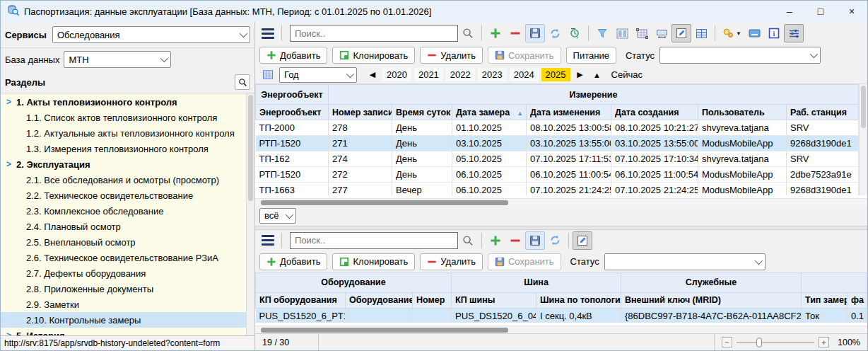 The image size is (868, 351). Describe the element at coordinates (123, 164) in the screenshot. I see `tree-item: >2. Эксплуатация` at that location.